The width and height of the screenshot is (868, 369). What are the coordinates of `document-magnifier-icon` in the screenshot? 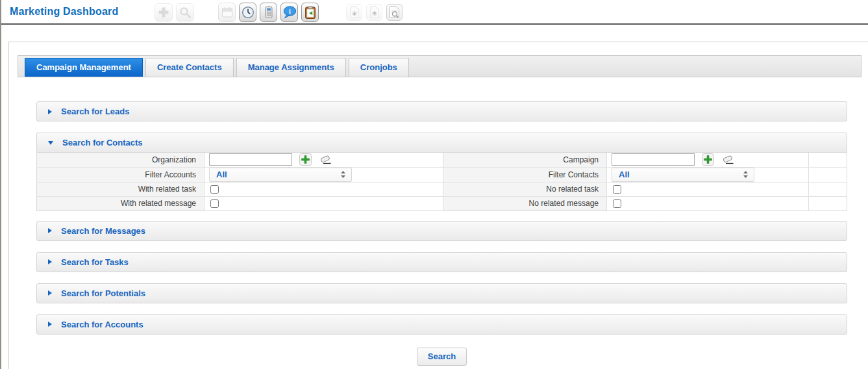 It's located at (395, 12).